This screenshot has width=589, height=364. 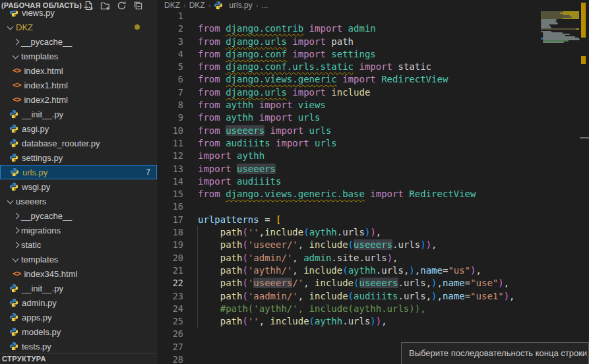 What do you see at coordinates (36, 187) in the screenshot?
I see `tree-item-label: wsgi.py` at bounding box center [36, 187].